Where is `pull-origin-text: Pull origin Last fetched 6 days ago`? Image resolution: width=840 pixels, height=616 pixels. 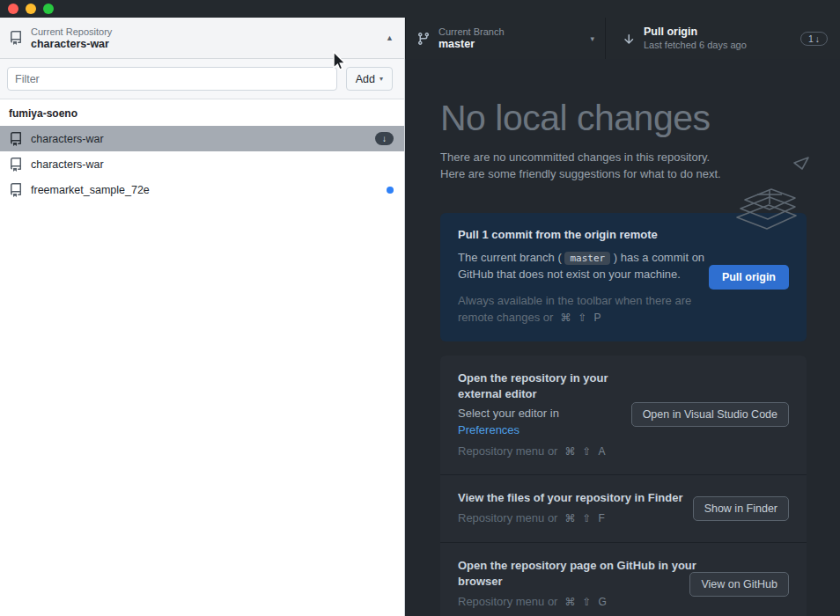
pull-origin-text: Pull origin Last fetched 6 days ago is located at coordinates (722, 39).